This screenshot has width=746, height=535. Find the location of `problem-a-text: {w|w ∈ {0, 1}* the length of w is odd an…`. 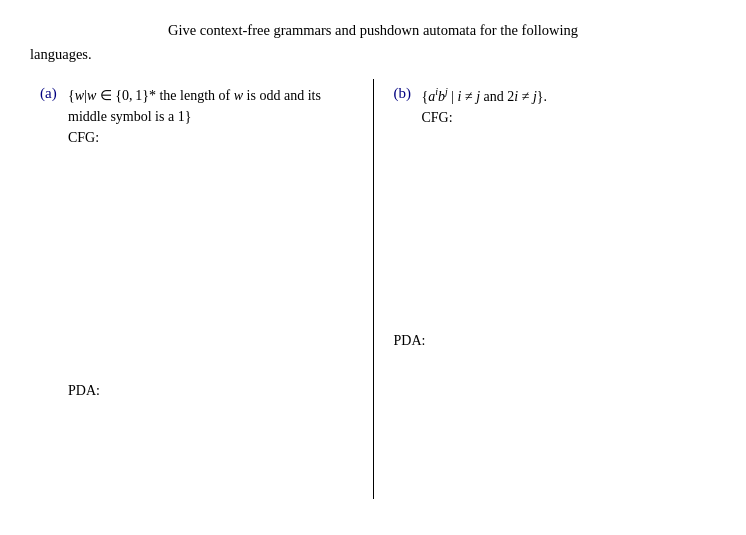

problem-a-text: {w|w ∈ {0, 1}* the length of w is odd an… is located at coordinates (194, 106).